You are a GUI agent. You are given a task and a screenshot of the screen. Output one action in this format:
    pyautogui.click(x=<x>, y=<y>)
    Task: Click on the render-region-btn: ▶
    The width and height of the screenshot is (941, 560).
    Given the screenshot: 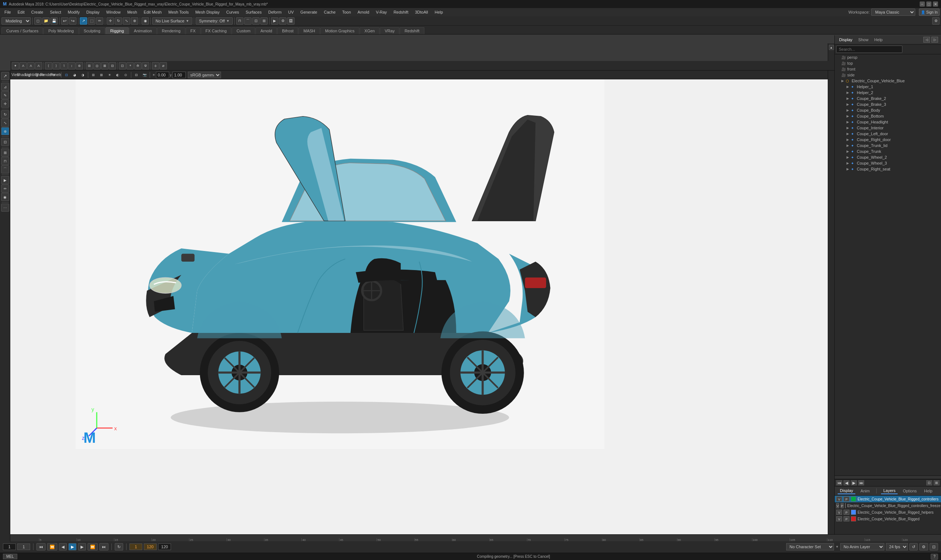 What is the action you would take?
    pyautogui.click(x=5, y=180)
    